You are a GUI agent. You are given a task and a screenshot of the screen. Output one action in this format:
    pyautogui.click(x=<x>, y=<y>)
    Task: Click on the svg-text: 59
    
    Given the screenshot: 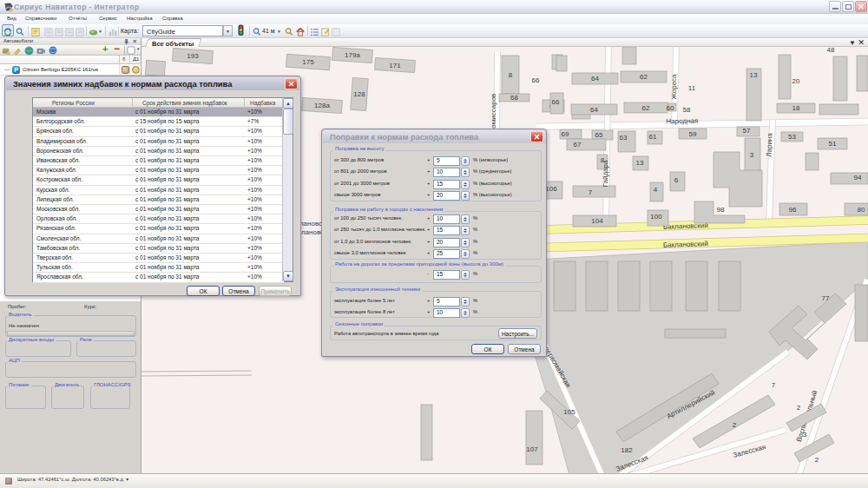 What is the action you would take?
    pyautogui.click(x=693, y=134)
    